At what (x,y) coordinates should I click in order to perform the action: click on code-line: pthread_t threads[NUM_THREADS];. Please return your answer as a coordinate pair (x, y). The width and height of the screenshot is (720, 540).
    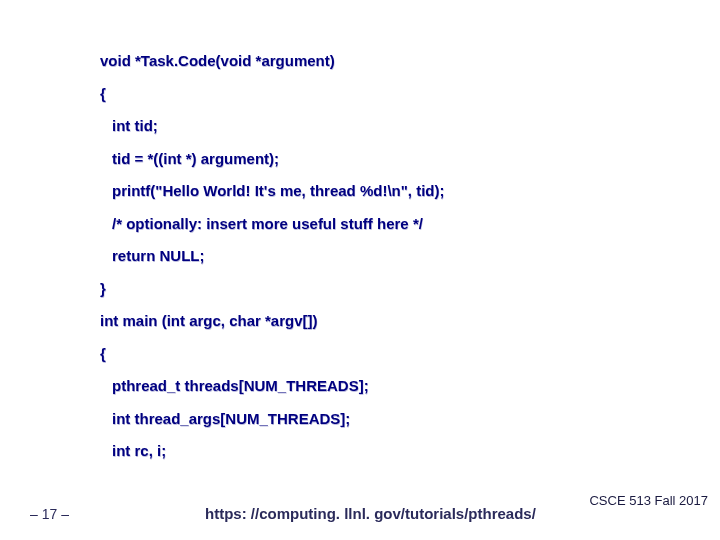
    Looking at the image, I should click on (390, 386).